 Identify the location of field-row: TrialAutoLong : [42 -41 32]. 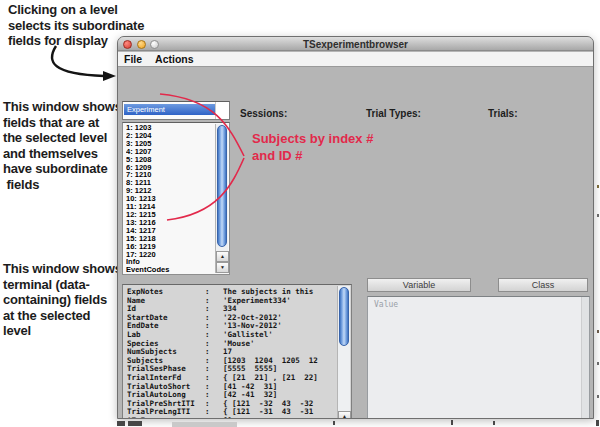
(231, 396).